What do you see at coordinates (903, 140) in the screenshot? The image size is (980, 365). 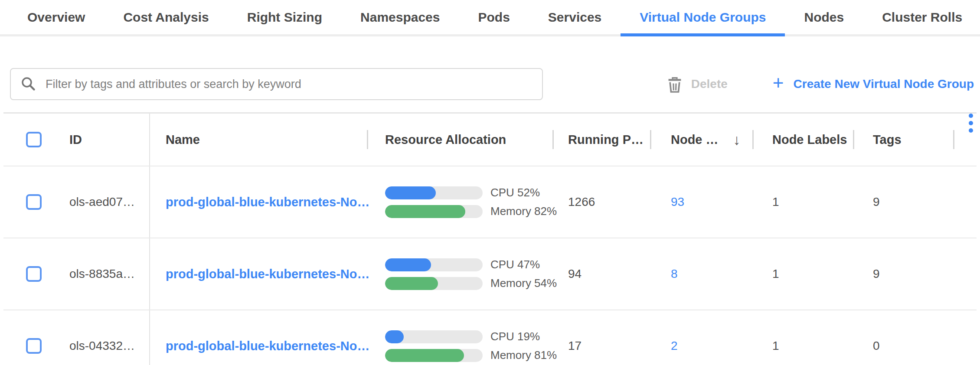 I see `header-tags-cell: Tags` at bounding box center [903, 140].